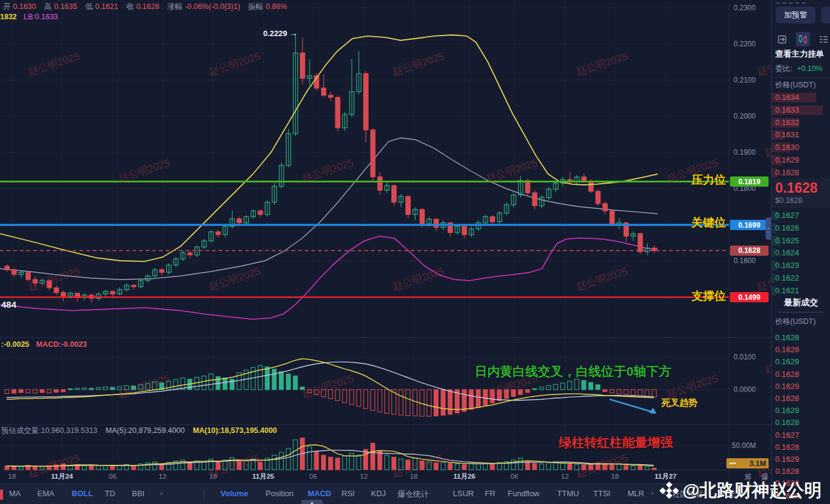 This screenshot has width=830, height=504. What do you see at coordinates (744, 152) in the screenshot?
I see `price-axis-tick: 0.1900` at bounding box center [744, 152].